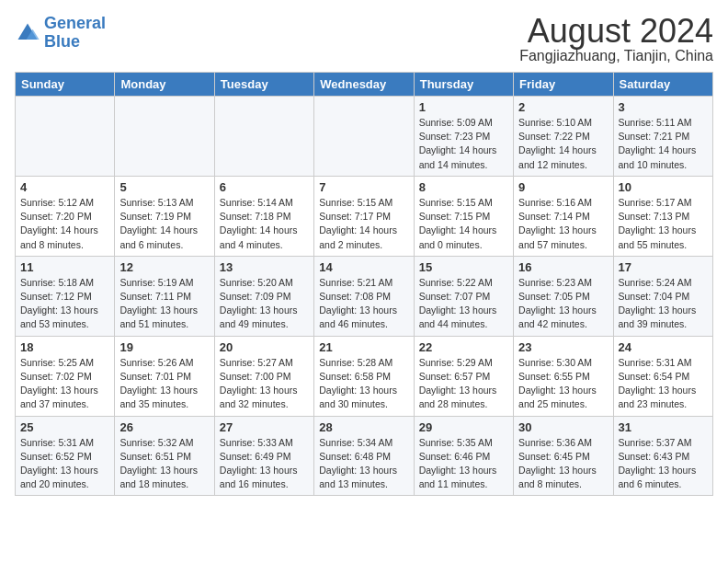  What do you see at coordinates (463, 215) in the screenshot?
I see `day-cell: 8Sunrise: 5:15 AMSunset: 7:15 PMDaylight…` at bounding box center [463, 215].